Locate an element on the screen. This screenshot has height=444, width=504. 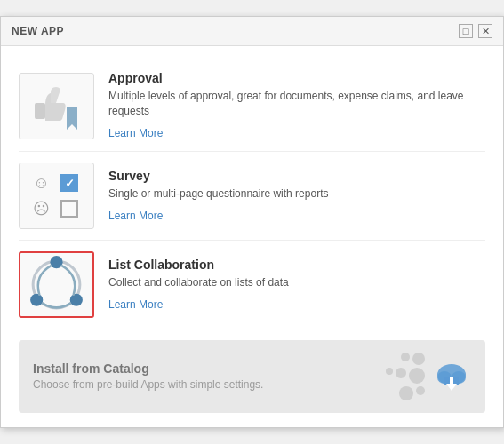
approval-icon-box is located at coordinates (57, 107).